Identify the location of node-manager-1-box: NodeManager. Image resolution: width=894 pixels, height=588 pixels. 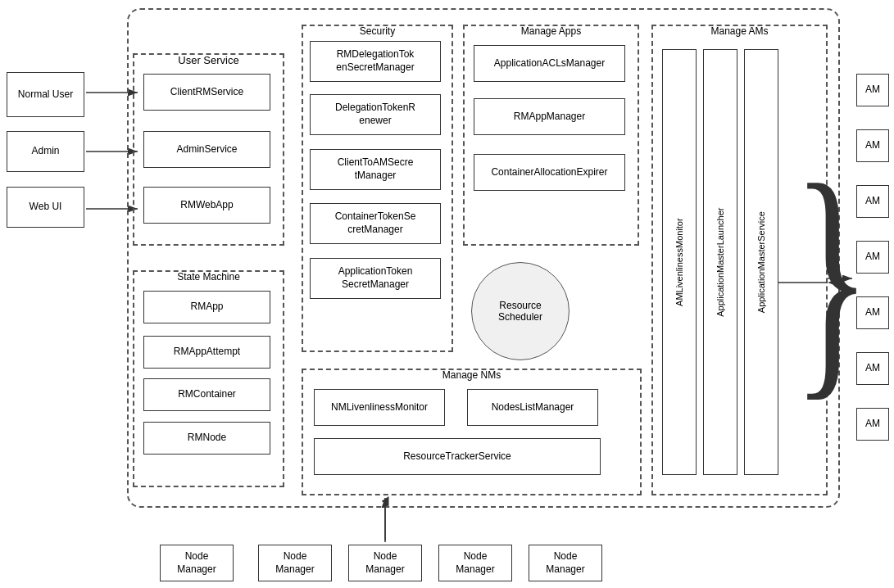
(197, 563).